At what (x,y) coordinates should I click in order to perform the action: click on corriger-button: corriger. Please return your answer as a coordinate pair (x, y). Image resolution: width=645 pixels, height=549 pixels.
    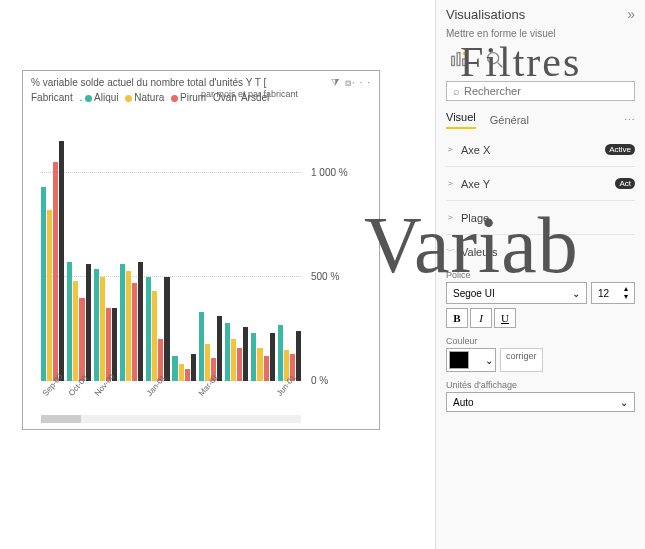
    Looking at the image, I should click on (522, 360).